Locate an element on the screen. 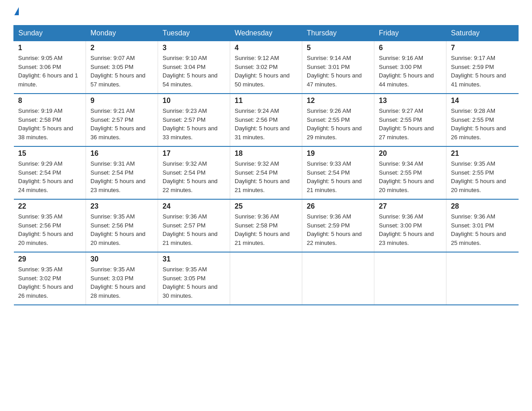  header-saturday: Saturday is located at coordinates (483, 33).